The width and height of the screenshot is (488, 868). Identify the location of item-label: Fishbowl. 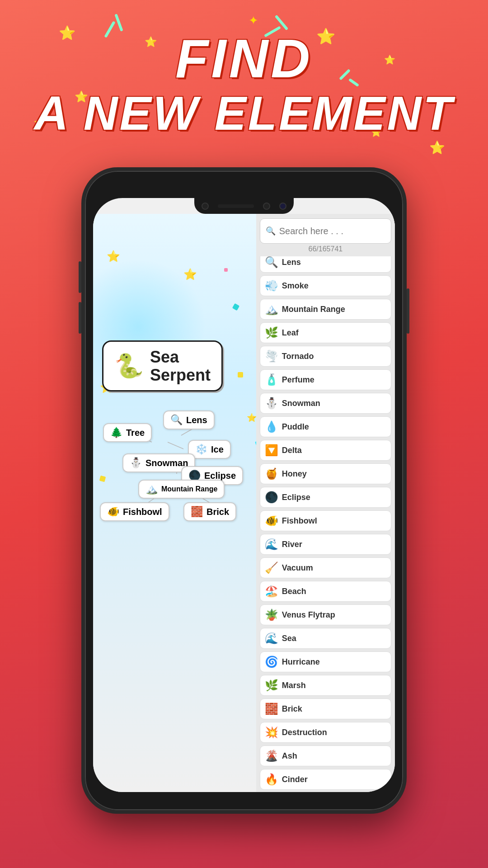
(300, 521).